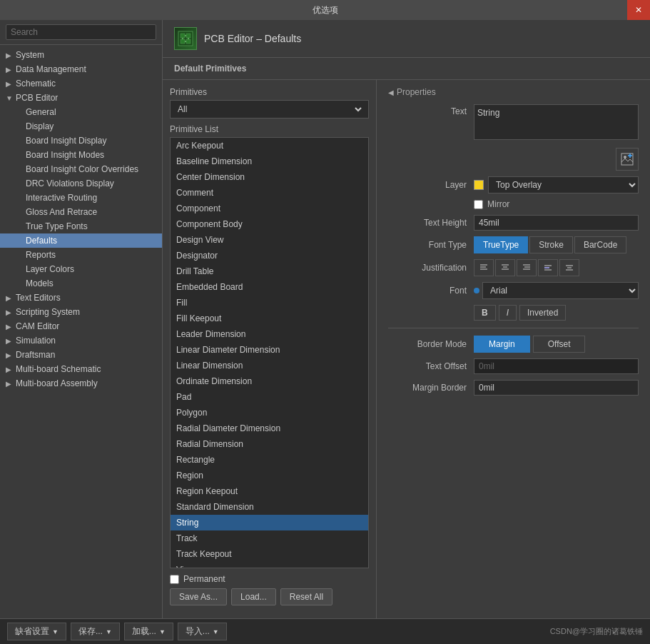  I want to click on sidebar-item-general: General, so click(81, 112).